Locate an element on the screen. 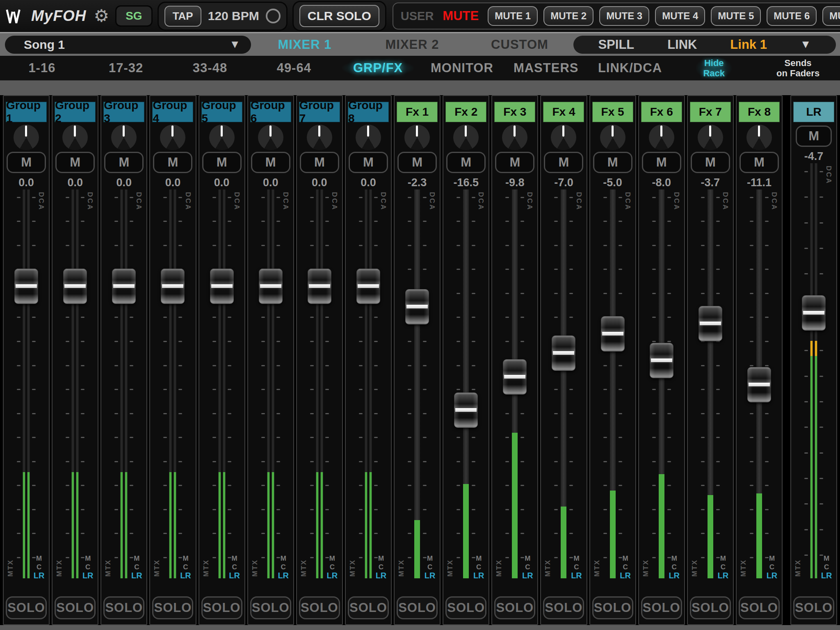 This screenshot has width=840, height=630. channel-name-label: LR is located at coordinates (814, 112).